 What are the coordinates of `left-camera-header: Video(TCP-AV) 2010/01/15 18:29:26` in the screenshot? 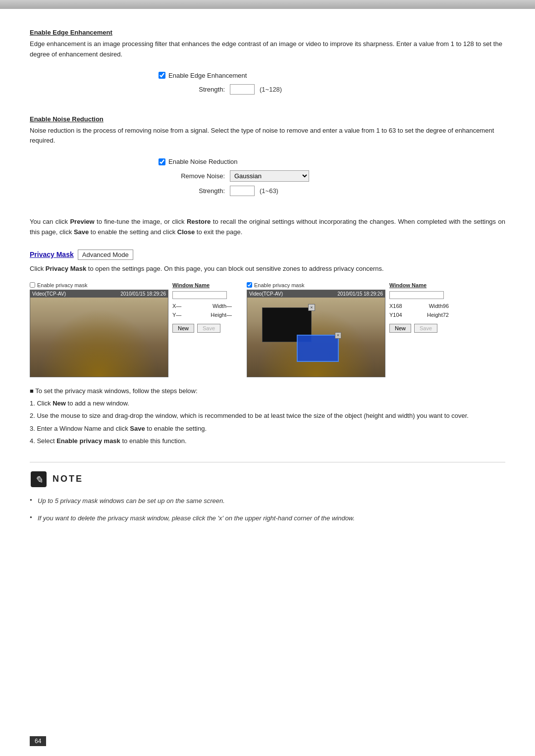 It's located at (99, 294).